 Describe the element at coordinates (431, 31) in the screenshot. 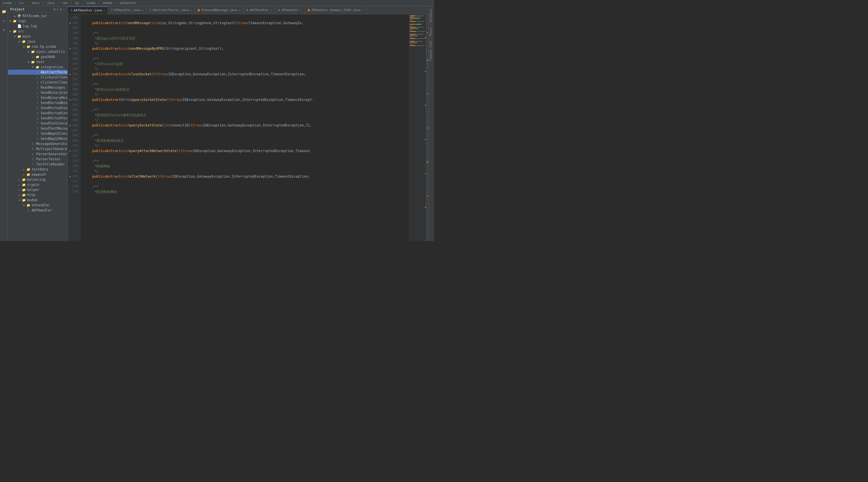

I see `maven-panel-tab: Maven` at that location.